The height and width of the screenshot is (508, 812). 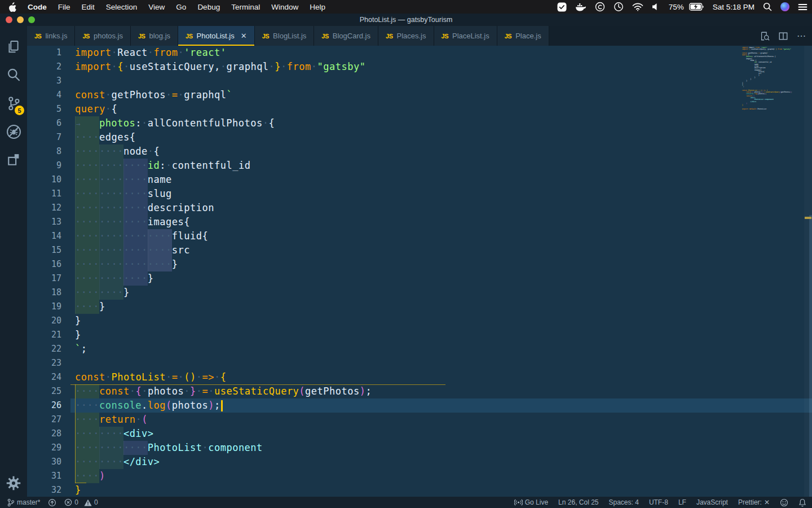 What do you see at coordinates (244, 36) in the screenshot?
I see `close-tab-icon: ✕` at bounding box center [244, 36].